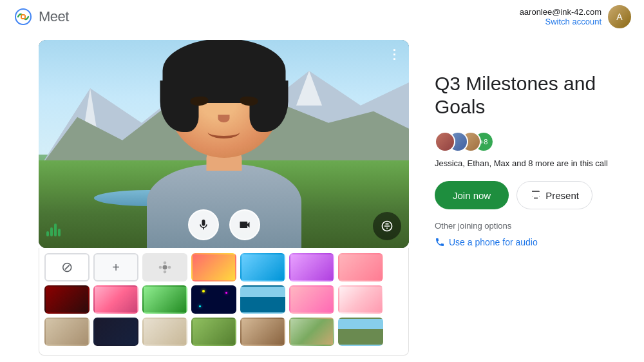 This screenshot has height=362, width=644. What do you see at coordinates (67, 267) in the screenshot?
I see `bg-none-option: ⊘` at bounding box center [67, 267].